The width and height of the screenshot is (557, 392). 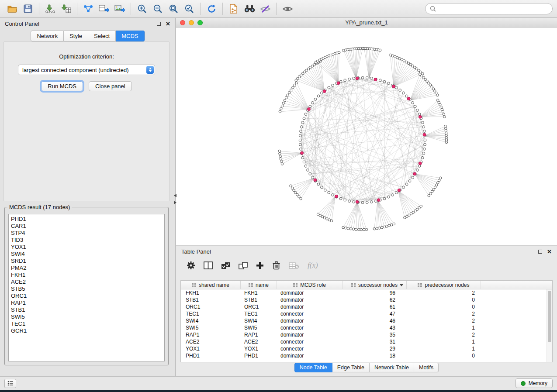 I want to click on refresh-layout-button, so click(x=211, y=9).